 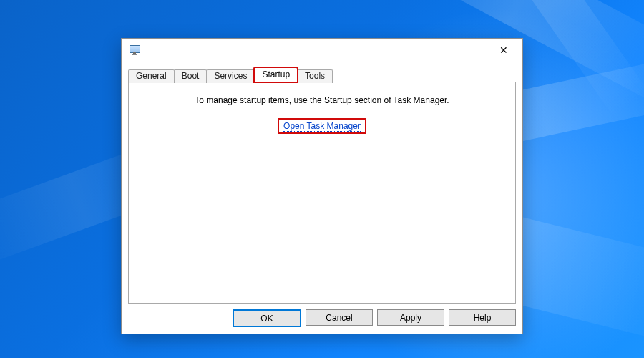 What do you see at coordinates (230, 76) in the screenshot?
I see `tab-services: Services` at bounding box center [230, 76].